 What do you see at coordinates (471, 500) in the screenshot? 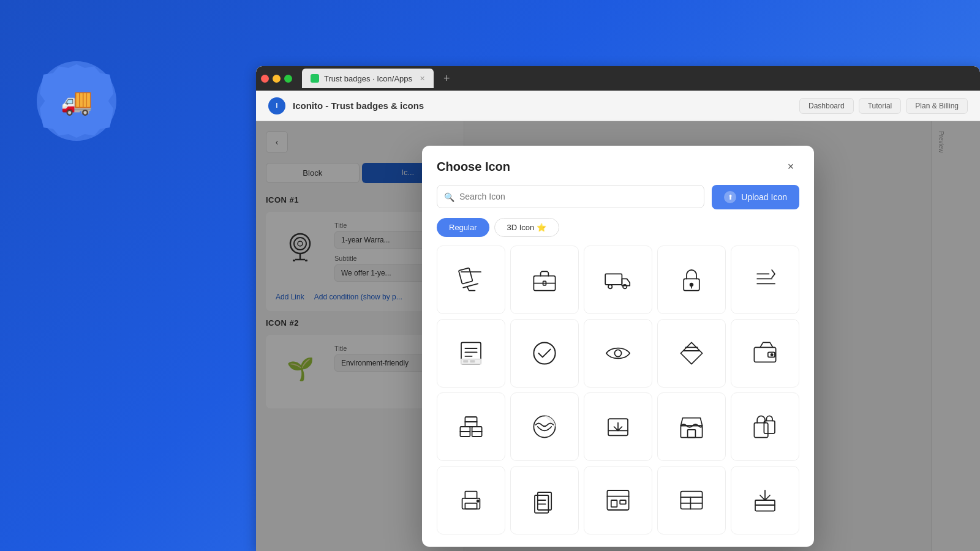
I see `icon-cell-printer` at bounding box center [471, 500].